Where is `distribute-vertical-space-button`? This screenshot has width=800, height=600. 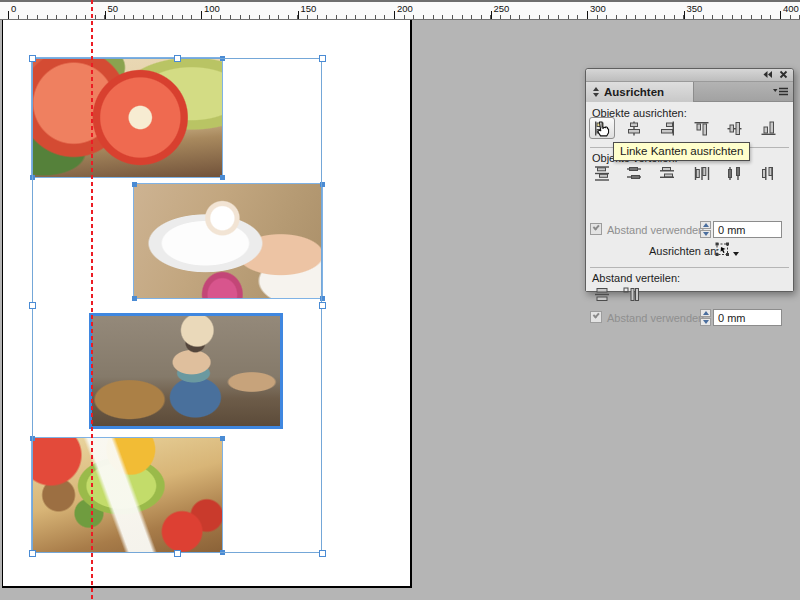 distribute-vertical-space-button is located at coordinates (602, 294).